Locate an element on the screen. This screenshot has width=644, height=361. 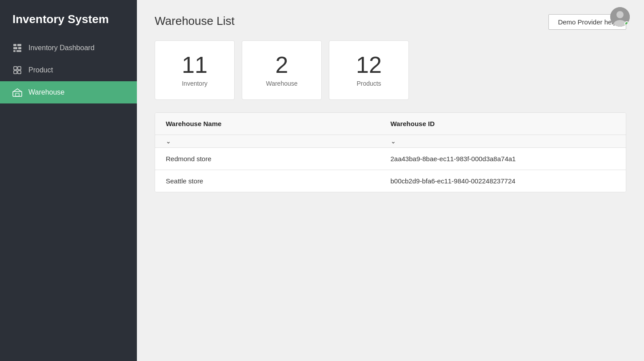
warehouse-count: 2 is located at coordinates (282, 65).